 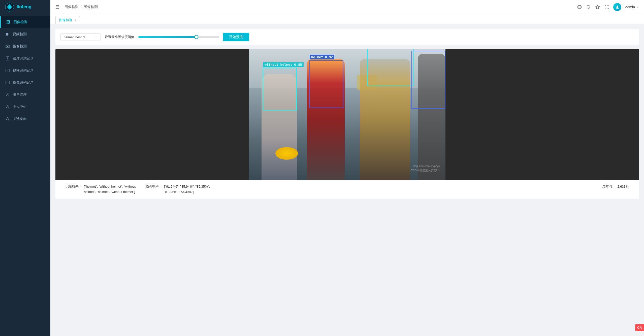 I want to click on personal-center-icon, so click(x=8, y=107).